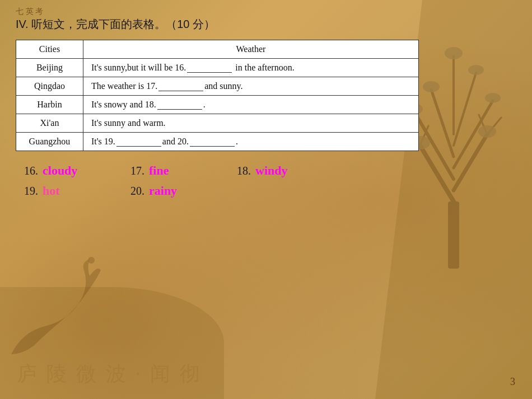 This screenshot has height=399, width=532. What do you see at coordinates (135, 171) in the screenshot?
I see `answer-num-17: 17.` at bounding box center [135, 171].